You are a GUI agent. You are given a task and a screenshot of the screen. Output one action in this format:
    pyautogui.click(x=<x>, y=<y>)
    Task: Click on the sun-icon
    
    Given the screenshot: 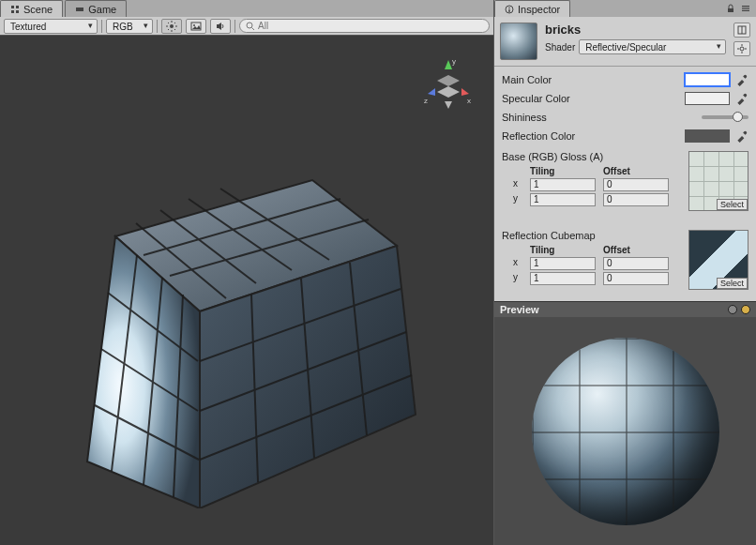 What is the action you would take?
    pyautogui.click(x=172, y=26)
    